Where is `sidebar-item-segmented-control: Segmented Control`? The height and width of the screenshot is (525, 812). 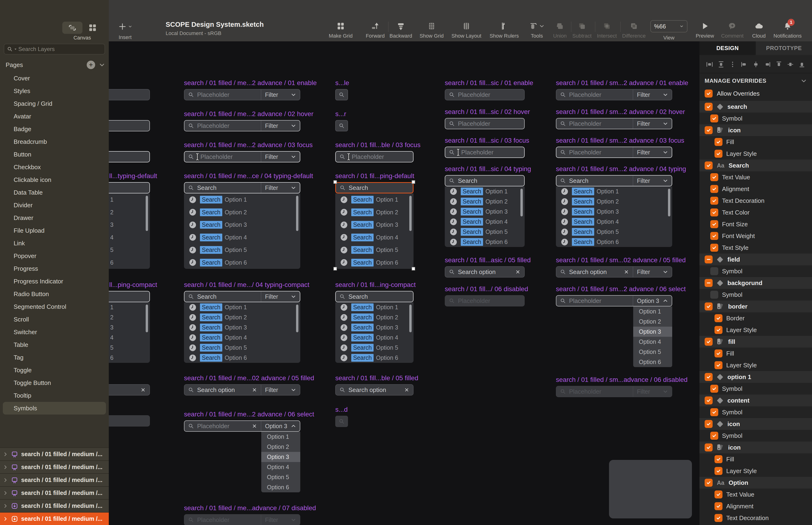 sidebar-item-segmented-control: Segmented Control is located at coordinates (55, 307).